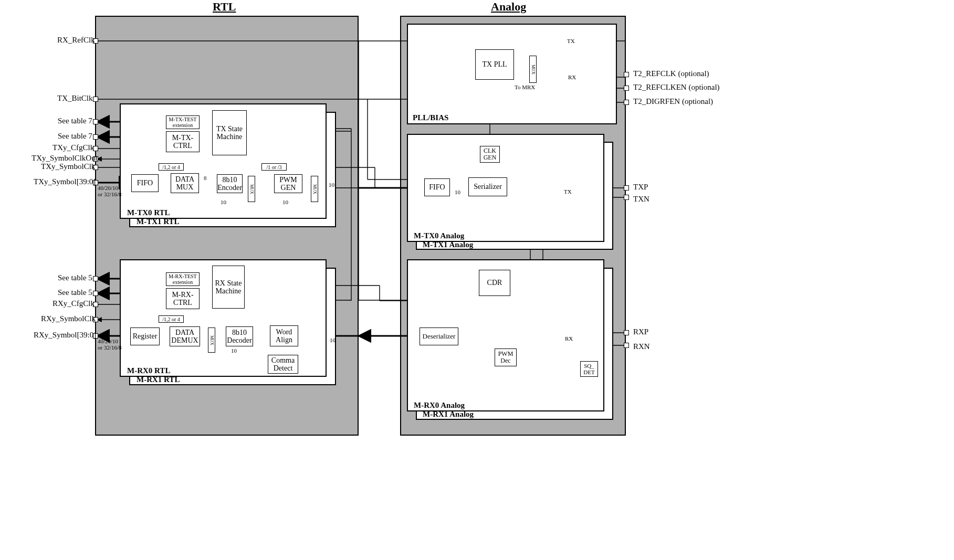  Describe the element at coordinates (437, 187) in the screenshot. I see `analog-tx-fifo: FIFO` at that location.